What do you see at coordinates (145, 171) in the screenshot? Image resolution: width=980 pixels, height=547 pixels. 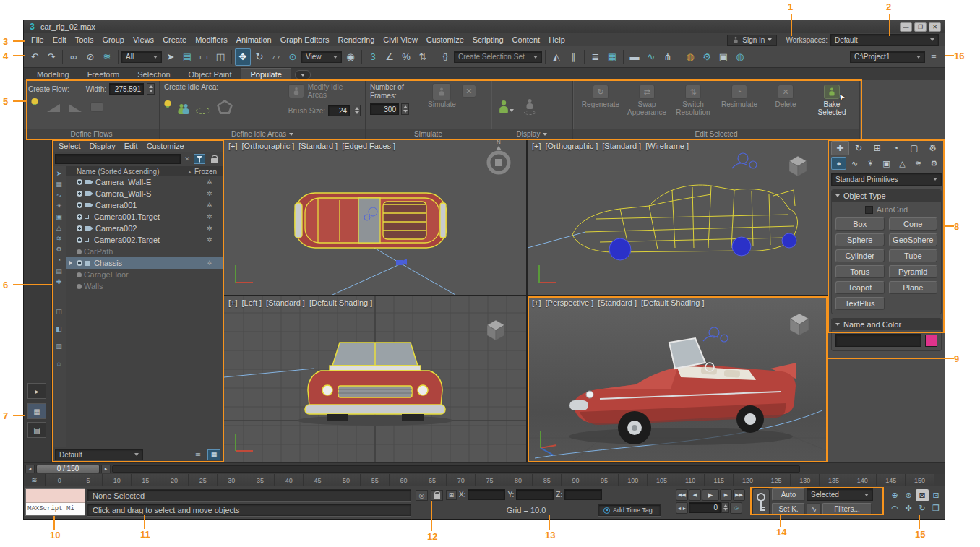 I see `explorer-column-header: Name (Sorted Ascending) ▲ Frozen` at bounding box center [145, 171].